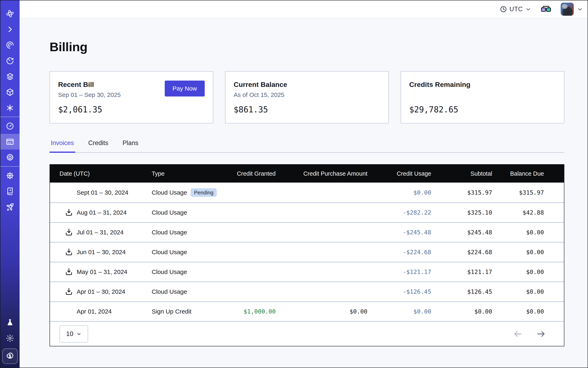 Image resolution: width=588 pixels, height=368 pixels. What do you see at coordinates (10, 338) in the screenshot?
I see `brightness-icon` at bounding box center [10, 338].